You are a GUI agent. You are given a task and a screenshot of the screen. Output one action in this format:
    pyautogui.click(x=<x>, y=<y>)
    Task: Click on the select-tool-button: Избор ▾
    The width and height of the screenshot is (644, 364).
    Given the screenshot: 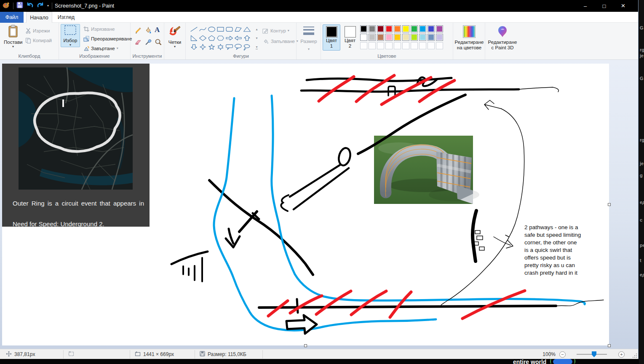 What is the action you would take?
    pyautogui.click(x=70, y=35)
    